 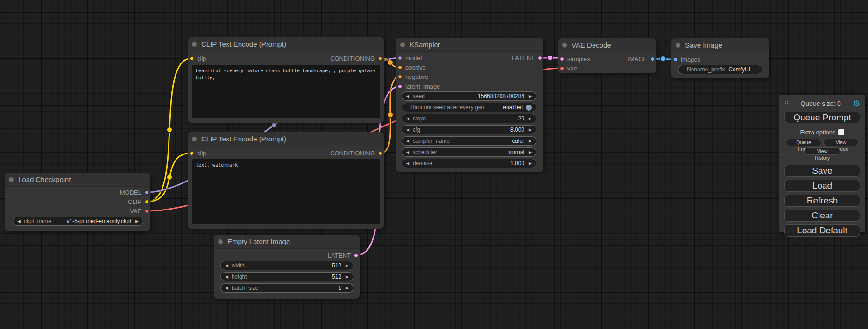 I want to click on settings-gear-icon: ⚙, so click(x=856, y=104).